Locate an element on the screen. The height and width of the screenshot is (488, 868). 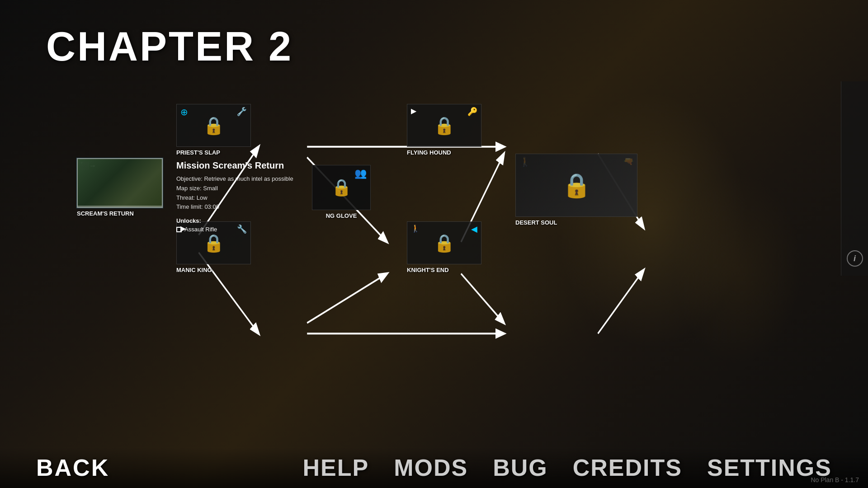
node-screams-return-label: SCREAM'S RETURN is located at coordinates (105, 213).